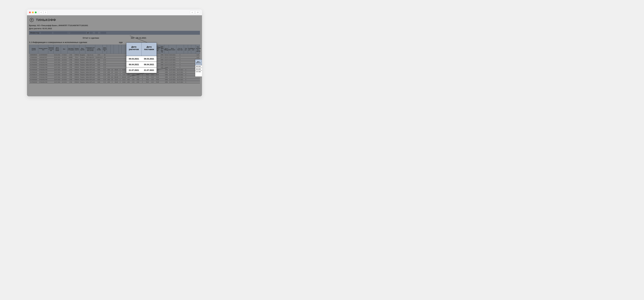  Describe the element at coordinates (114, 29) in the screenshot. I see `calc-date-line: Дата расчета: 02.01.2022` at that location.